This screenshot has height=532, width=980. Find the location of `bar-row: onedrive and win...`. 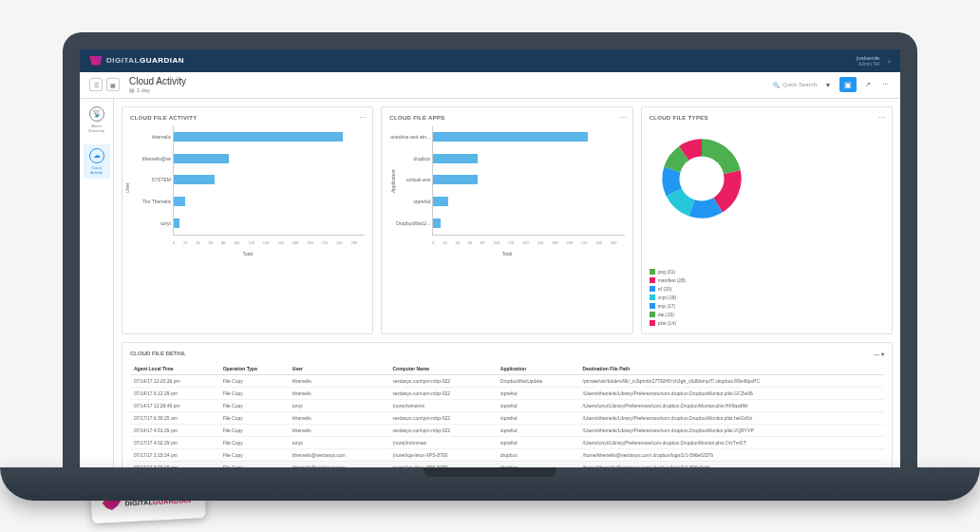

bar-row: onedrive and win... is located at coordinates (528, 137).